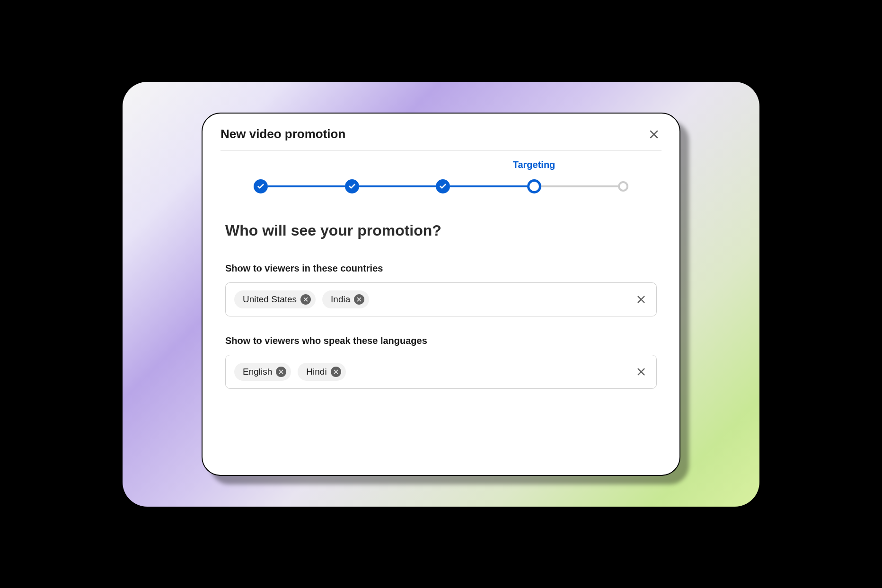 The height and width of the screenshot is (588, 882). What do you see at coordinates (441, 299) in the screenshot?
I see `countries-input: United States India` at bounding box center [441, 299].